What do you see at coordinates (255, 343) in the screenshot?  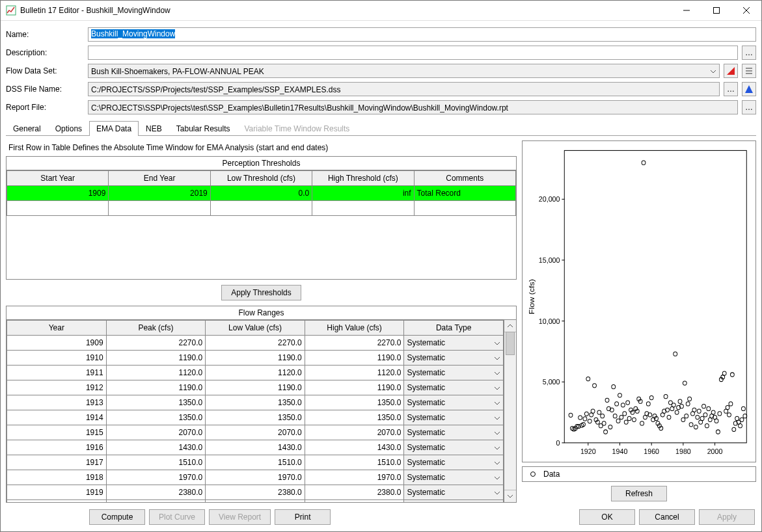 I see `table-row: 19092270.02270.02270.0Systematic` at bounding box center [255, 343].